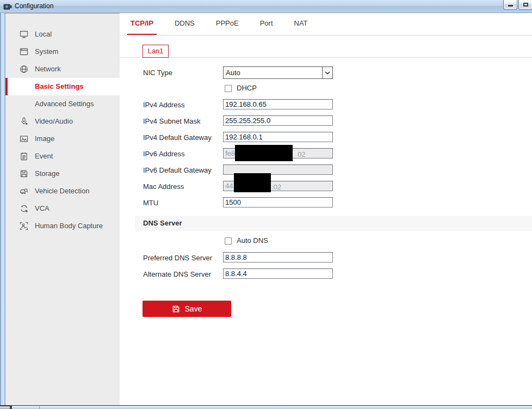 Image resolution: width=532 pixels, height=409 pixels. I want to click on mtu-input, so click(278, 203).